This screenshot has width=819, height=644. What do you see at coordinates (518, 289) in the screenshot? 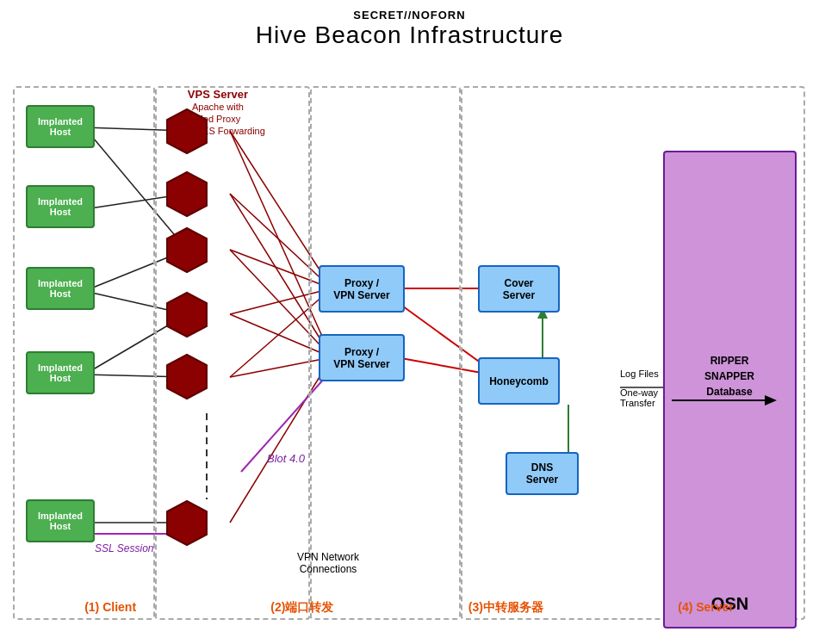
I see `cover-server: CoverServer` at bounding box center [518, 289].